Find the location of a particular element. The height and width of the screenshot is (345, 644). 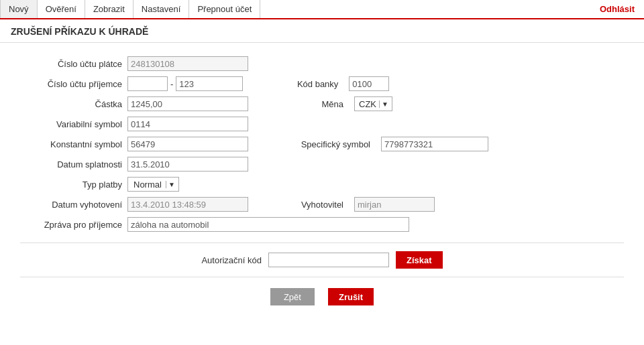

datum-splatnosti-input is located at coordinates (188, 164).